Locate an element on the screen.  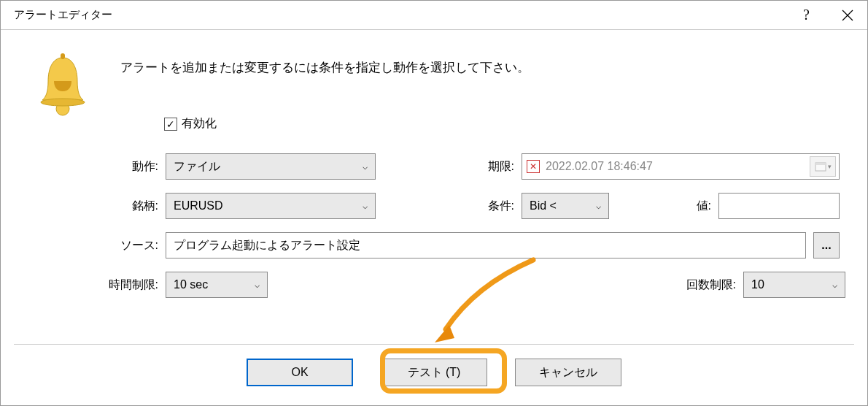
calendar-button: ▾ is located at coordinates (823, 166).